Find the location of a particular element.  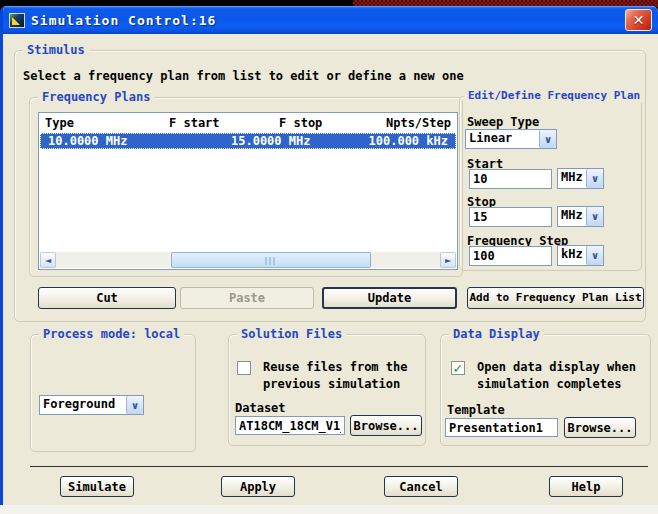

help-button: Help is located at coordinates (586, 486).